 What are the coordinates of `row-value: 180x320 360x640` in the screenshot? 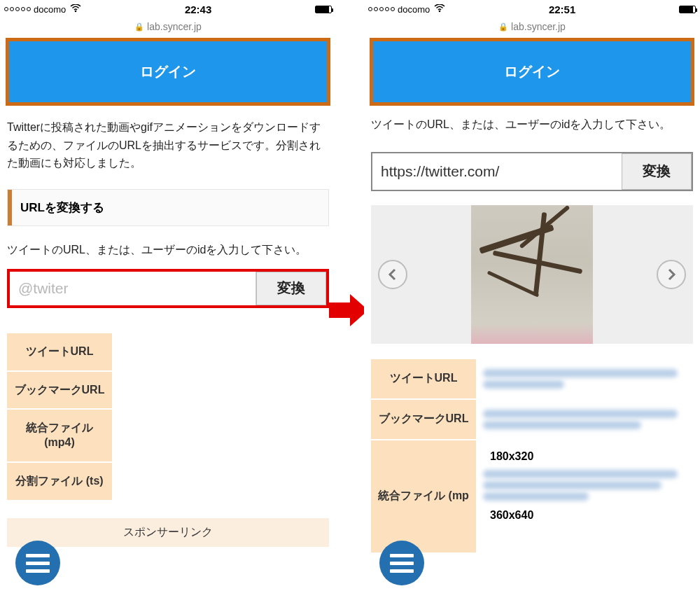 It's located at (584, 487).